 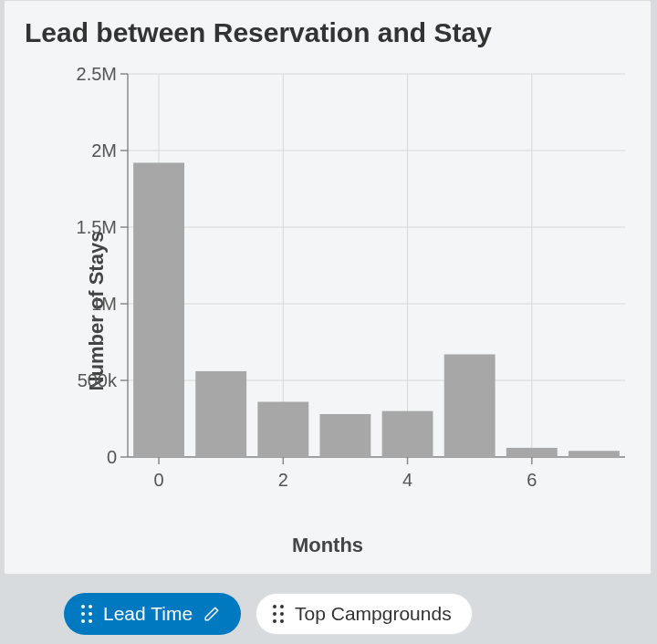 I want to click on tab-top-campgrounds: Top Campgrounds, so click(x=364, y=614).